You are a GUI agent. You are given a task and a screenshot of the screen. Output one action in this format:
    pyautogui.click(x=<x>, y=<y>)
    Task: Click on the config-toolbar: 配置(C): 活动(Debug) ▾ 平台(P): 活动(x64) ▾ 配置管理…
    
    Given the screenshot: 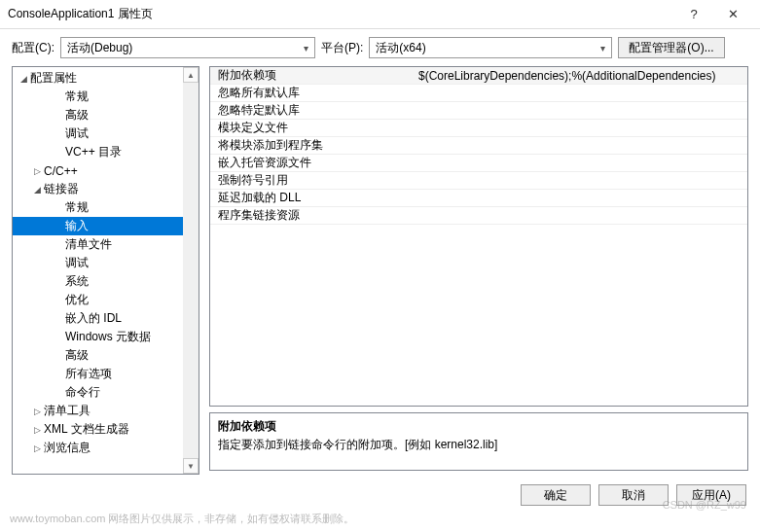 What is the action you would take?
    pyautogui.click(x=380, y=48)
    